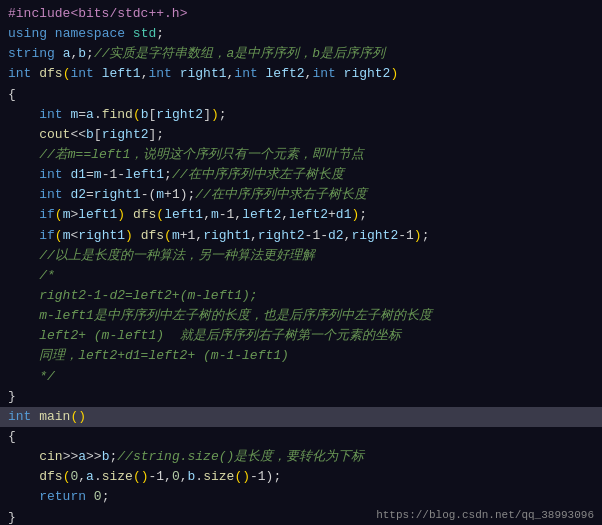  Describe the element at coordinates (301, 356) in the screenshot. I see `code-line: 同理，left2+d1=left2+ (m-1-left1)` at that location.